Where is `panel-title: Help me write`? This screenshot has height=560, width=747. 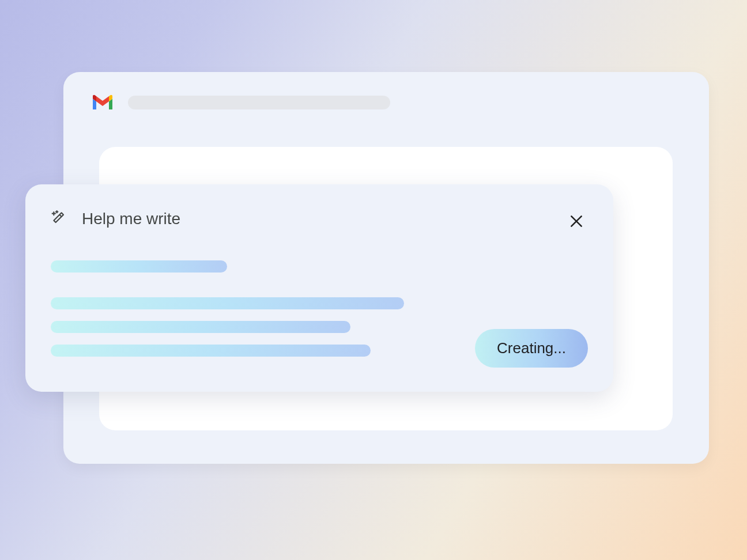 panel-title: Help me write is located at coordinates (335, 219).